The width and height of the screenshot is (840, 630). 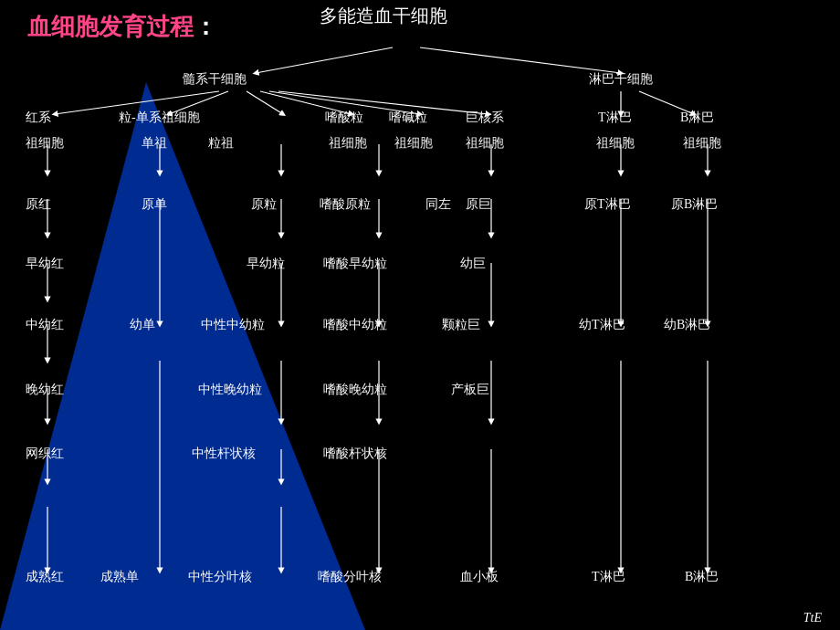 What do you see at coordinates (608, 205) in the screenshot?
I see `proto-T: 原T淋巴` at bounding box center [608, 205].